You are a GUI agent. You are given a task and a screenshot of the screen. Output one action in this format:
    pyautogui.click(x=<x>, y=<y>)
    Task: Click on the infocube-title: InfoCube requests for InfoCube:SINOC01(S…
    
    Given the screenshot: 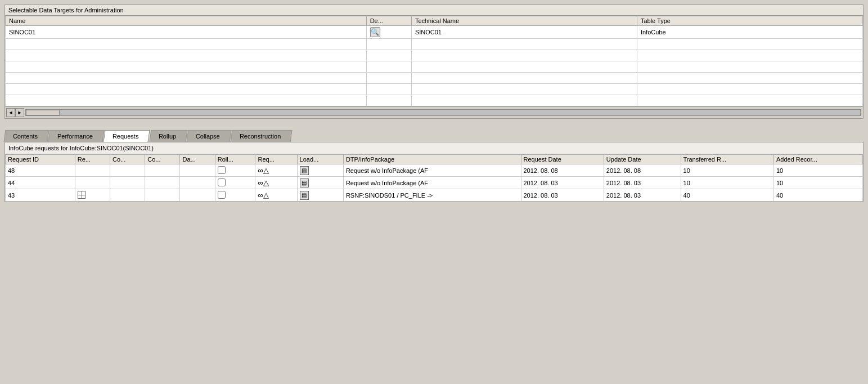 What is the action you would take?
    pyautogui.click(x=434, y=149)
    